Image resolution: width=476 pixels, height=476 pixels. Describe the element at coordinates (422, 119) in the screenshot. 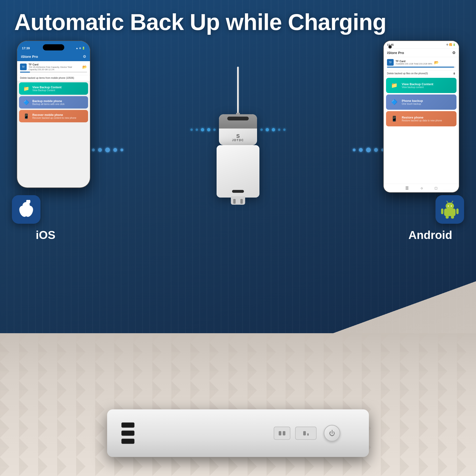

I see `android-menu-text-3: Restore phone Restore backed up data to …` at that location.